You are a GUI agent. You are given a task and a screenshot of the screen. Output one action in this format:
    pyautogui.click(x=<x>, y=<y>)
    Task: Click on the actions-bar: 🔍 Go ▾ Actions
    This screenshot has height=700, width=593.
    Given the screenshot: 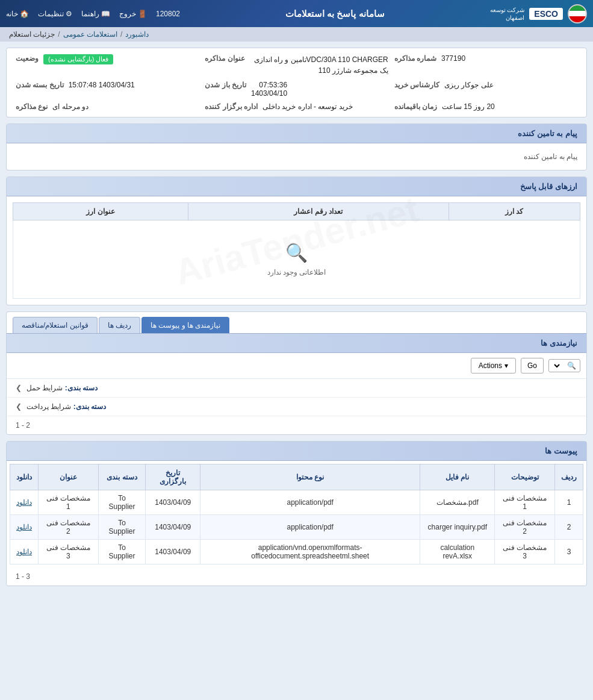 What is the action you would take?
    pyautogui.click(x=296, y=366)
    